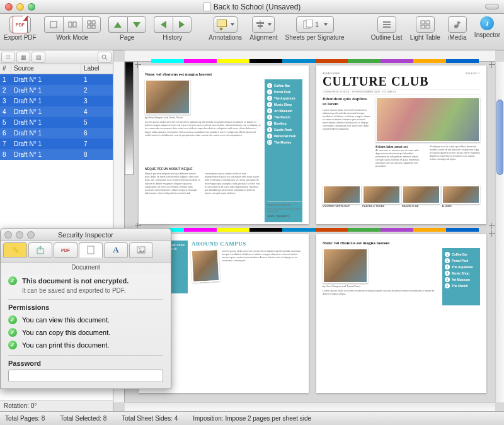 The image size is (504, 425). Describe the element at coordinates (312, 25) in the screenshot. I see `sheets-icon: 1` at that location.